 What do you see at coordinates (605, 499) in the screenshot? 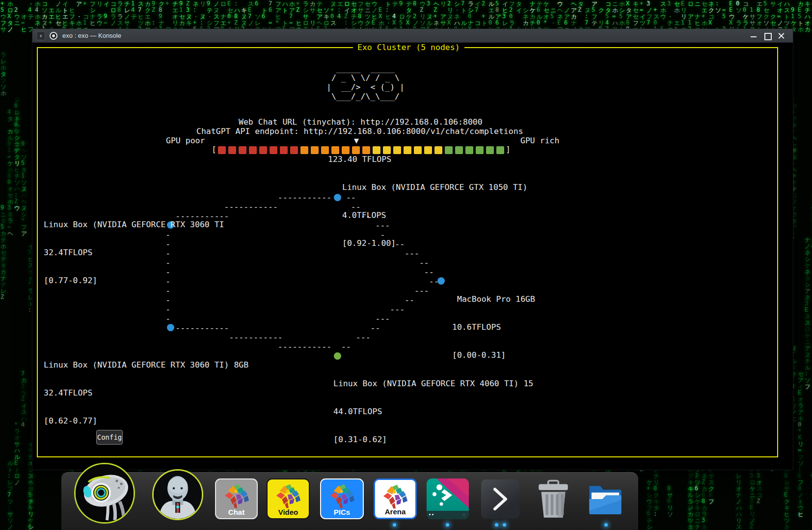
I see `dock-item-file-manager` at bounding box center [605, 499].